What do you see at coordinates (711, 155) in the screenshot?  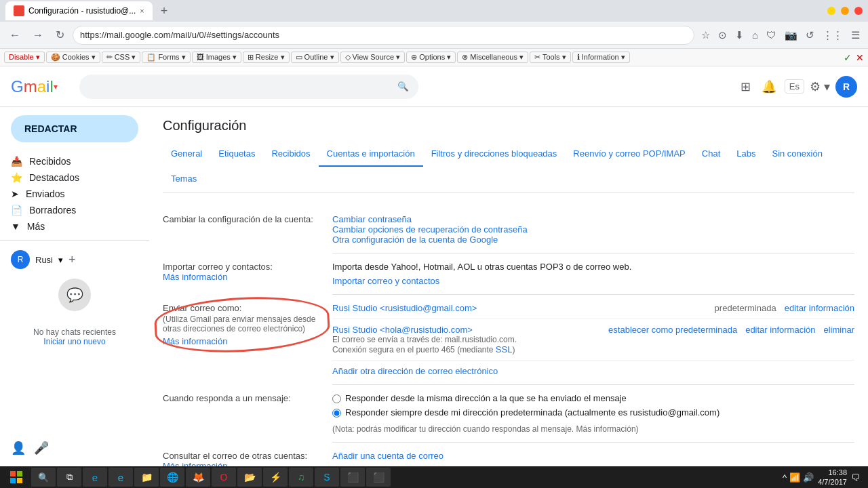 I see `tab-chat: Chat` at bounding box center [711, 155].